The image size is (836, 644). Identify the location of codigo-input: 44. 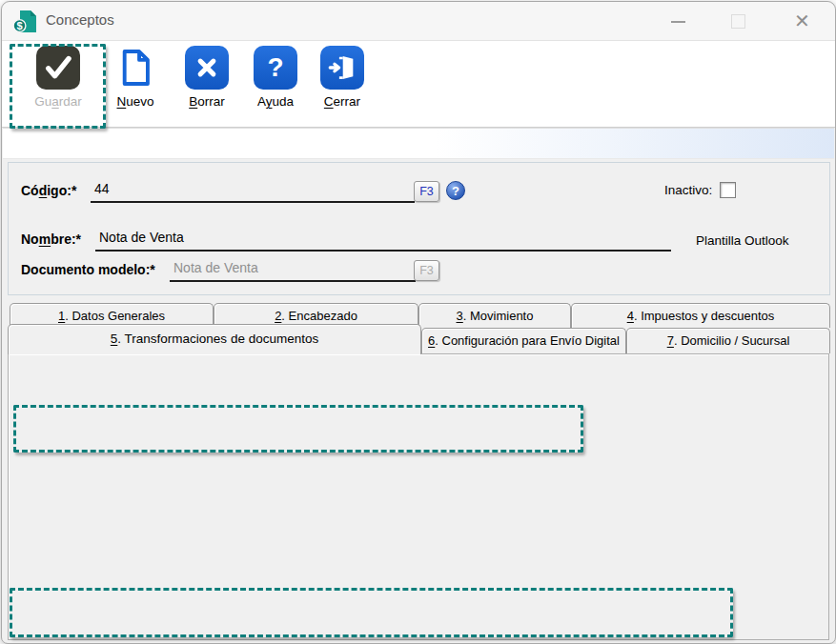
(253, 191).